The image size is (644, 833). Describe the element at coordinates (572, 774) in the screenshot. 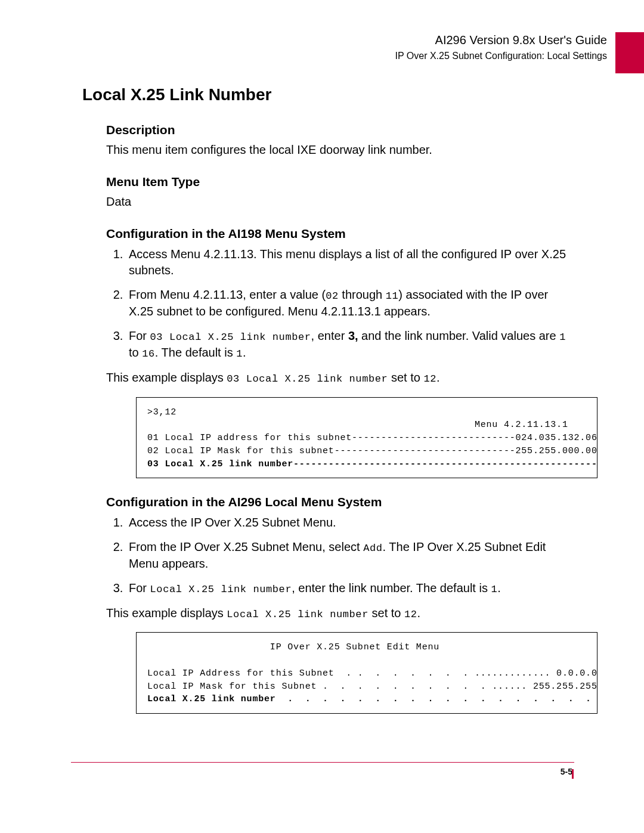

I see `page-number-accent` at that location.